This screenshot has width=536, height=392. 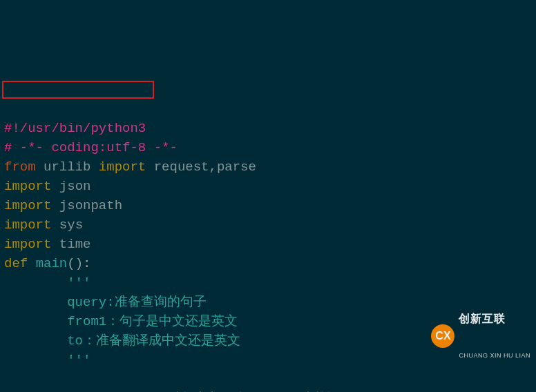 What do you see at coordinates (47, 264) in the screenshot?
I see `code-line-8: def main():` at bounding box center [47, 264].